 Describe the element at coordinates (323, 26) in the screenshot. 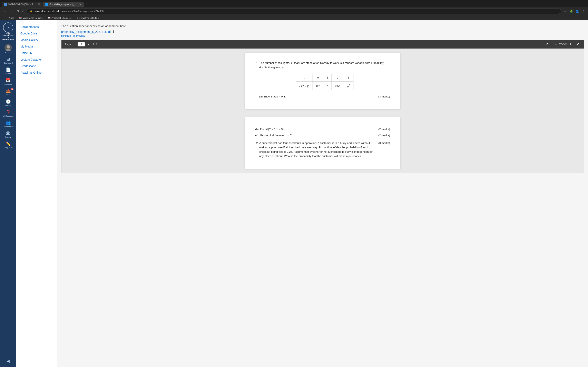

I see `content-intro: The question sheet appears as an attachm…` at that location.